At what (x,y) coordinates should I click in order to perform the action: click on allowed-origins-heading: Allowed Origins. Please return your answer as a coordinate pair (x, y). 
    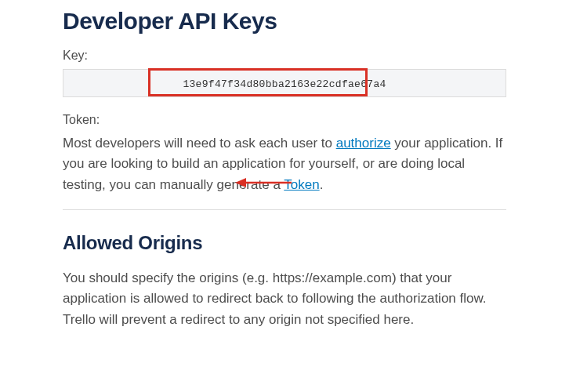
    Looking at the image, I should click on (284, 243).